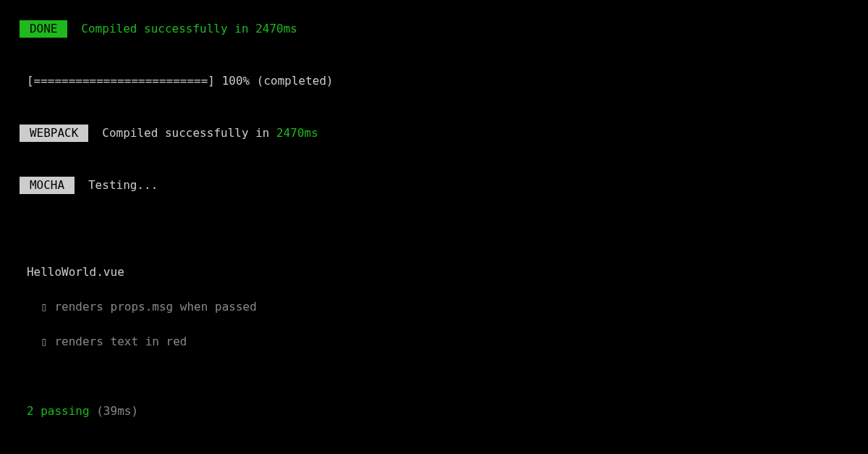 This screenshot has height=454, width=868. I want to click on mocha-badge: MOCHA, so click(46, 185).